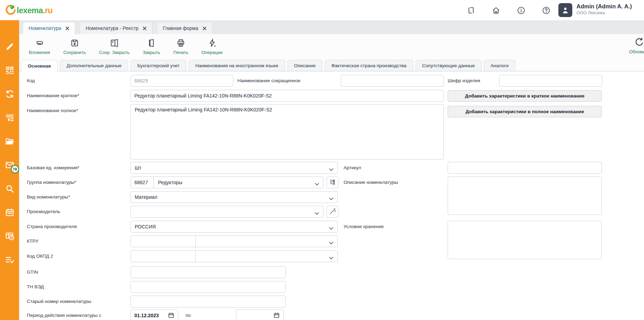 Image resolution: width=644 pixels, height=320 pixels. What do you see at coordinates (142, 182) in the screenshot?
I see `group-code: 68827` at bounding box center [142, 182].